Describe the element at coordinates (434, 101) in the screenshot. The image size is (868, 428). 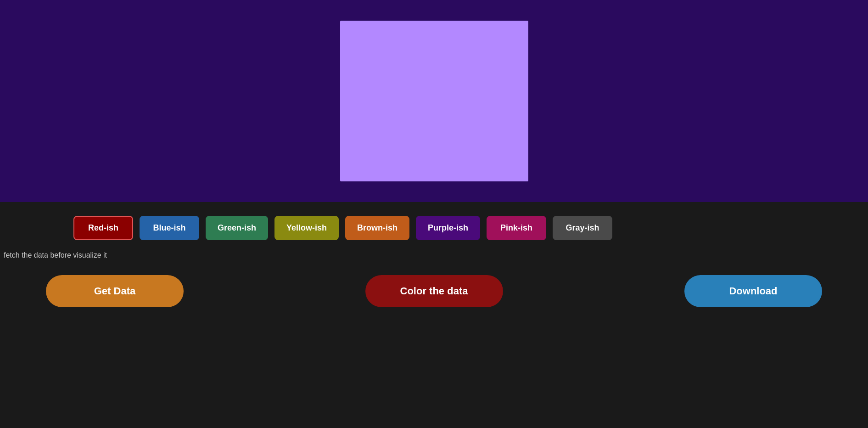
I see `color-preview-box` at that location.